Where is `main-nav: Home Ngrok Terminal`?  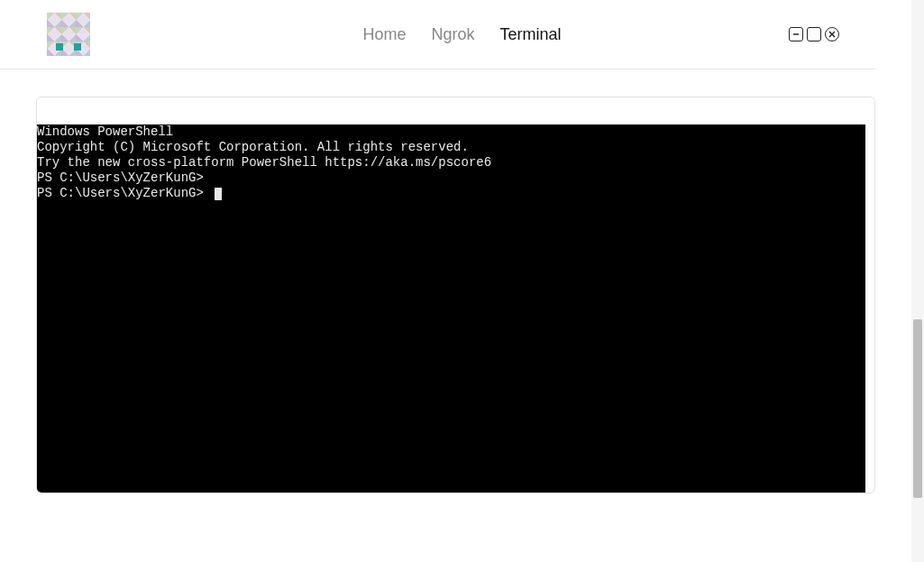 main-nav: Home Ngrok Terminal is located at coordinates (462, 34).